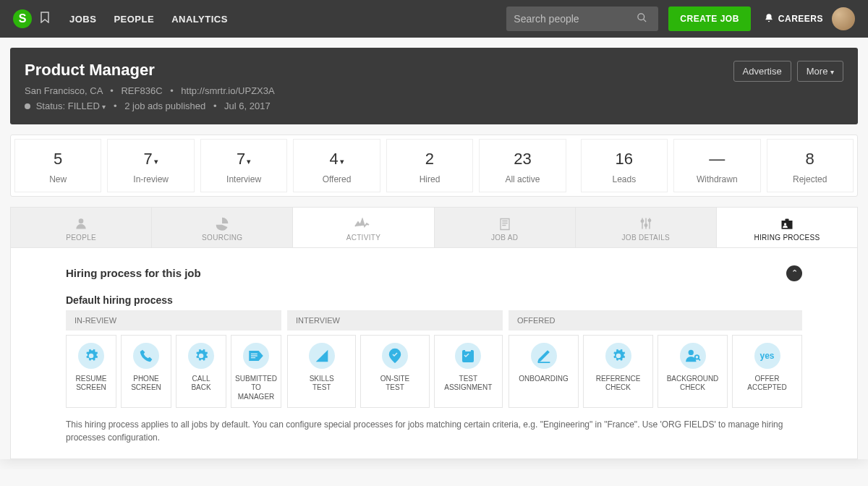  What do you see at coordinates (624, 166) in the screenshot?
I see `stat-leads: 16Leads` at bounding box center [624, 166].